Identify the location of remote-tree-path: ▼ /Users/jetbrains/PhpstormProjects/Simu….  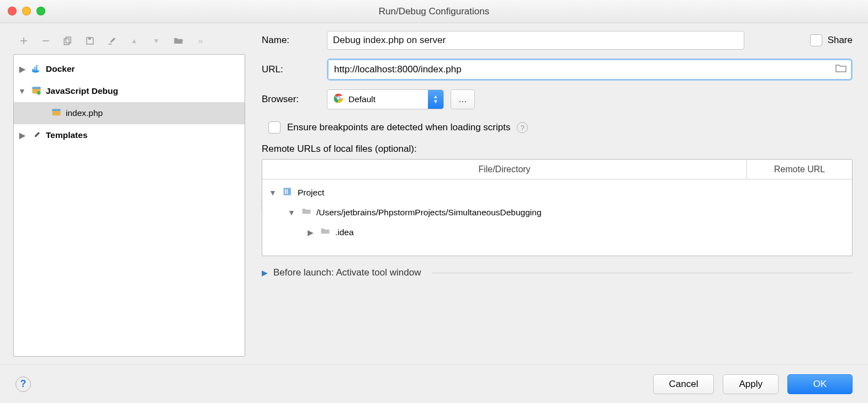
(557, 213).